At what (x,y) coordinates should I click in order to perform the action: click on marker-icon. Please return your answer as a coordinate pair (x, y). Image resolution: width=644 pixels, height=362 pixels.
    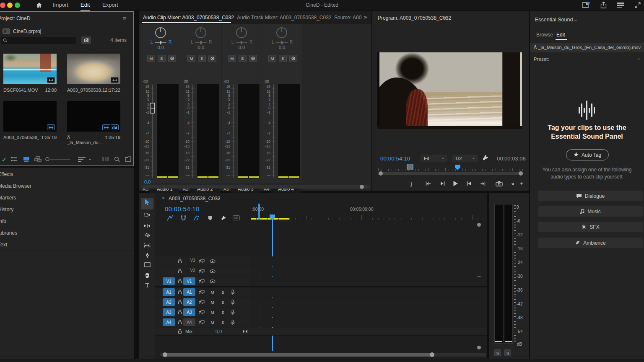
    Looking at the image, I should click on (210, 218).